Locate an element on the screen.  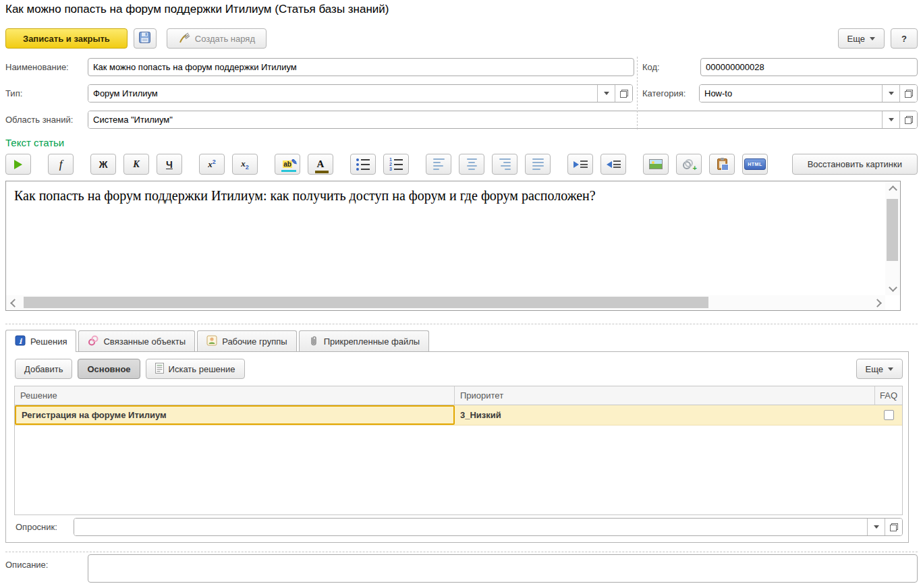
play-icon is located at coordinates (18, 165).